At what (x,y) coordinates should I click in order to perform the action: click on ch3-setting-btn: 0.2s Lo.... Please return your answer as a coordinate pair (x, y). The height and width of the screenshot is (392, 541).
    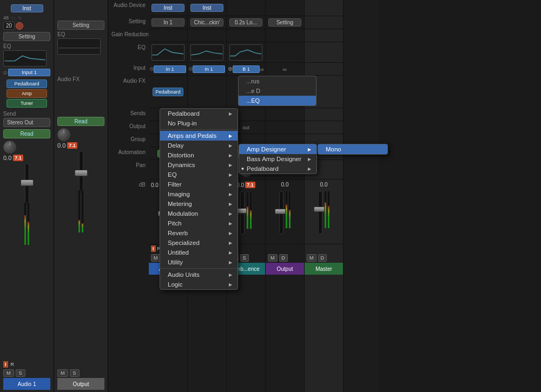
    Looking at the image, I should click on (246, 23).